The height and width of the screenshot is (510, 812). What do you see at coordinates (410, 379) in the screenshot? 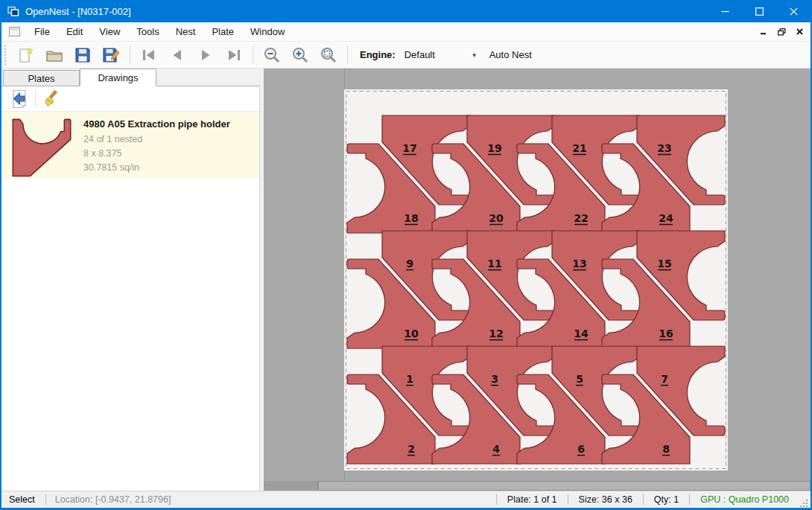
I see `part-number-1: 1` at bounding box center [410, 379].